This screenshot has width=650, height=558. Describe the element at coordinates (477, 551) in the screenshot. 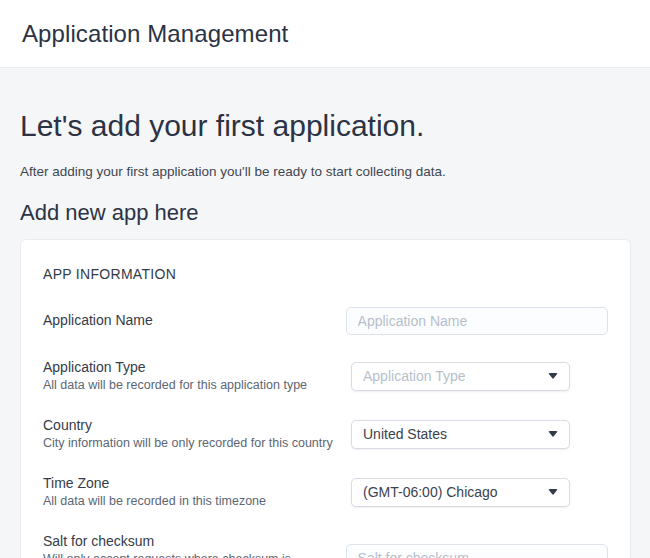

I see `salt-checksum-input` at that location.